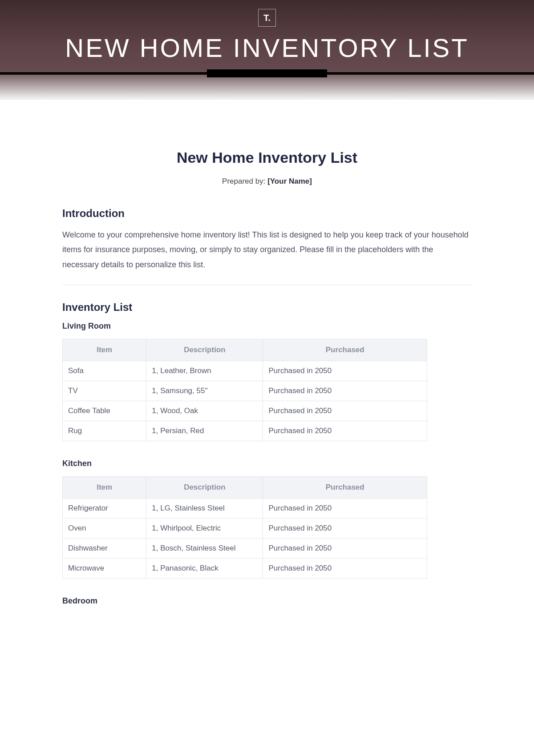  Describe the element at coordinates (267, 181) in the screenshot. I see `prepared-by-line: Prepared by: [Your Name]` at that location.